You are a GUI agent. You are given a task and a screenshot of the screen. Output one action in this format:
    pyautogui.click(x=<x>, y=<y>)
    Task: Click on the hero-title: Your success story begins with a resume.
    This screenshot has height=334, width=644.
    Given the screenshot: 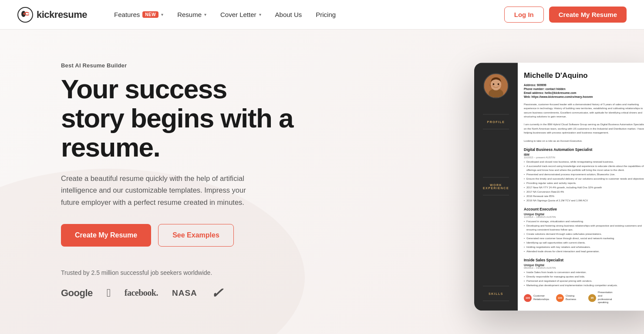 What is the action you would take?
    pyautogui.click(x=179, y=118)
    